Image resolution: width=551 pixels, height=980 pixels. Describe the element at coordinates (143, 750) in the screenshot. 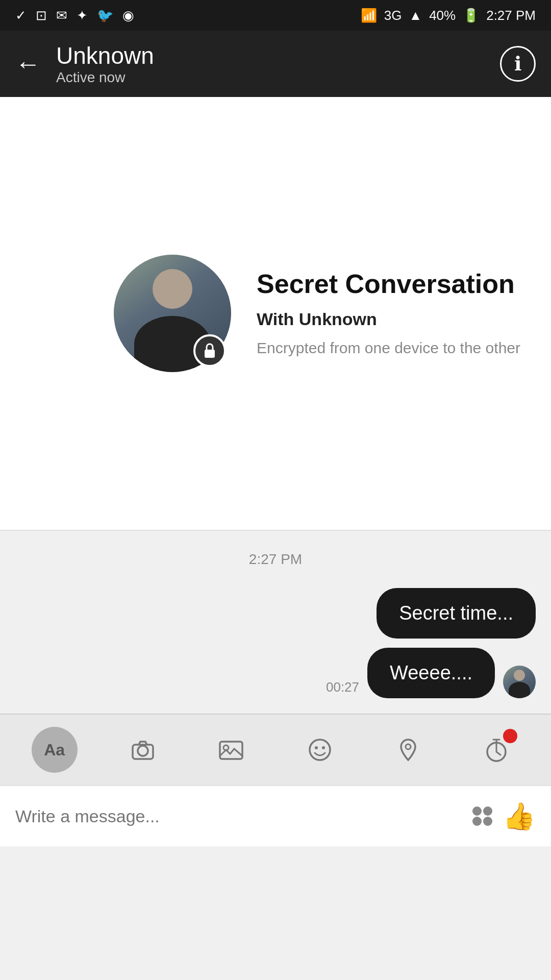

I see `camera-button` at that location.